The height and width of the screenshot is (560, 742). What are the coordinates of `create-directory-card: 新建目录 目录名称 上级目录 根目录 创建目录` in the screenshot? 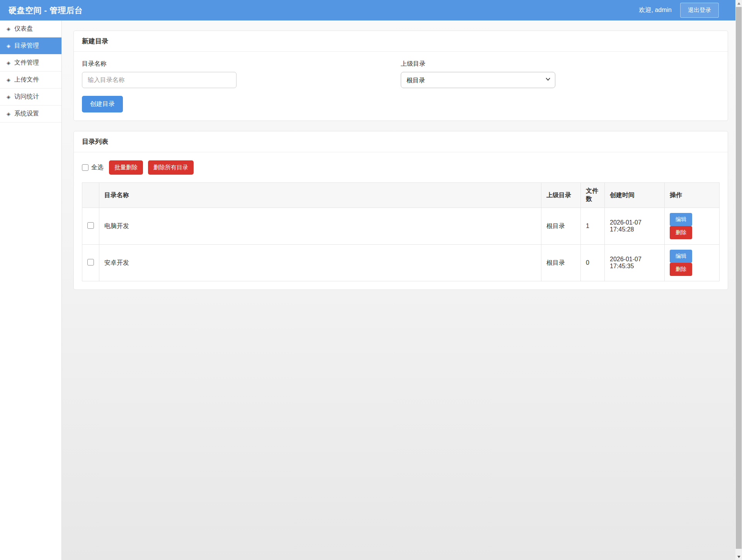 It's located at (401, 76).